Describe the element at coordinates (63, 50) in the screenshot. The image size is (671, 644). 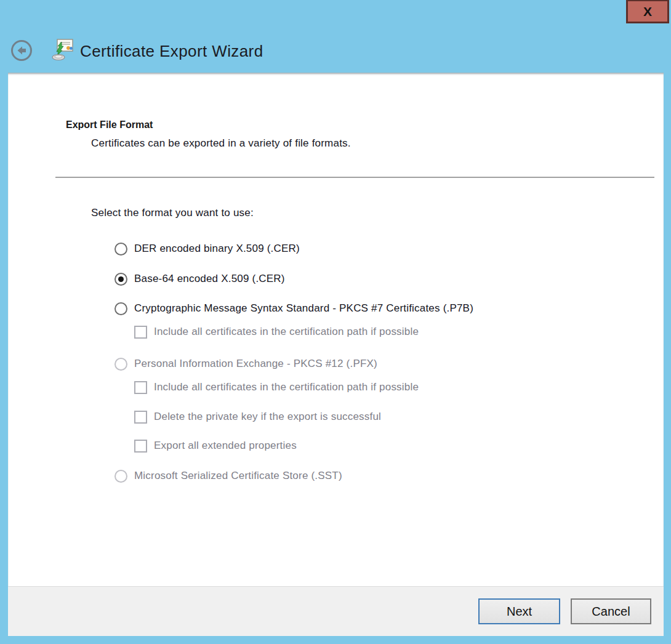
I see `certificate-export-wizard-icon` at that location.